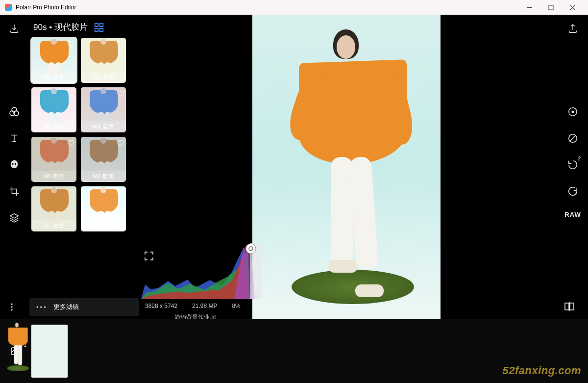  What do you see at coordinates (66, 307) in the screenshot?
I see `more-filters-label: 更多滤镜` at bounding box center [66, 307].